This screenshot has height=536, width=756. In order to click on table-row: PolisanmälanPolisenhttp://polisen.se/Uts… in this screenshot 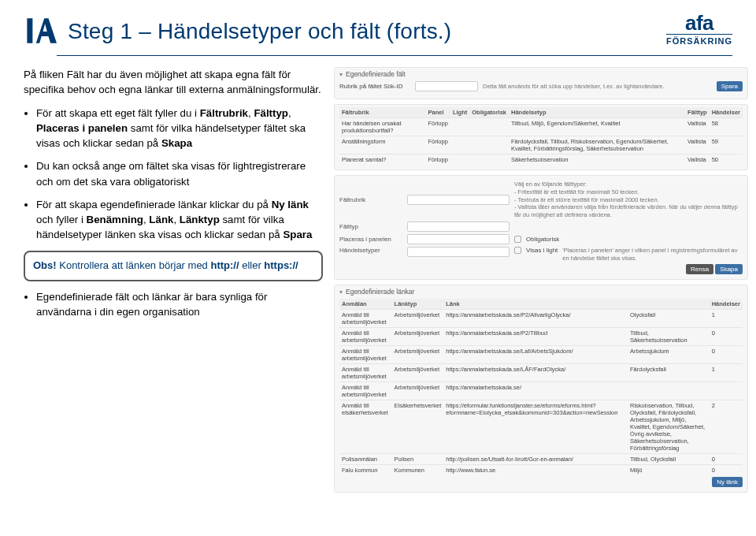, I will do `click(541, 460)`.